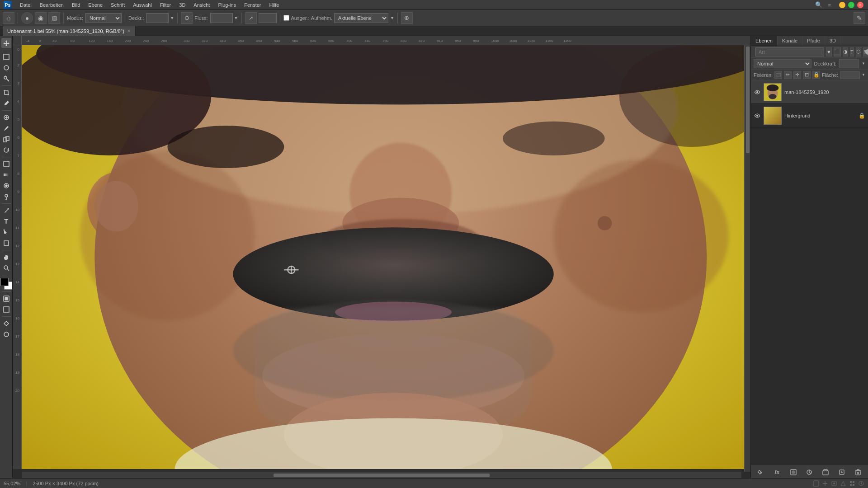 The width and height of the screenshot is (868, 488). Describe the element at coordinates (778, 75) in the screenshot. I see `lock-transparent-btn: ⬚` at that location.